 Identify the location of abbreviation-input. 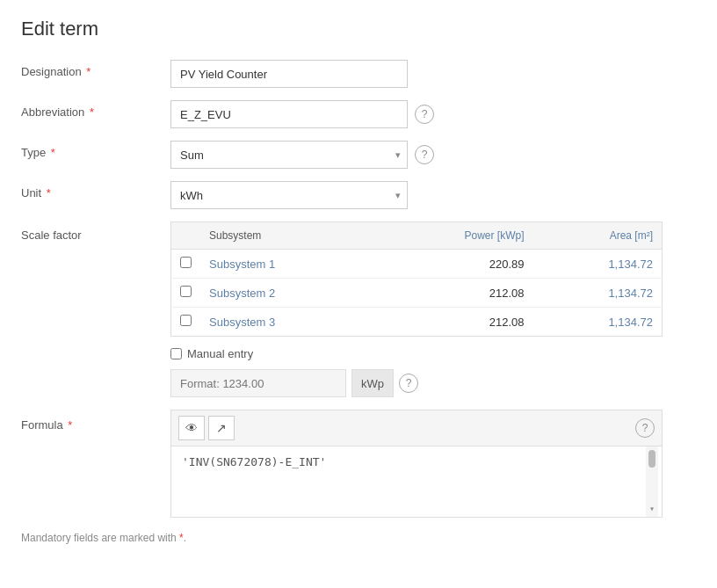
(289, 114).